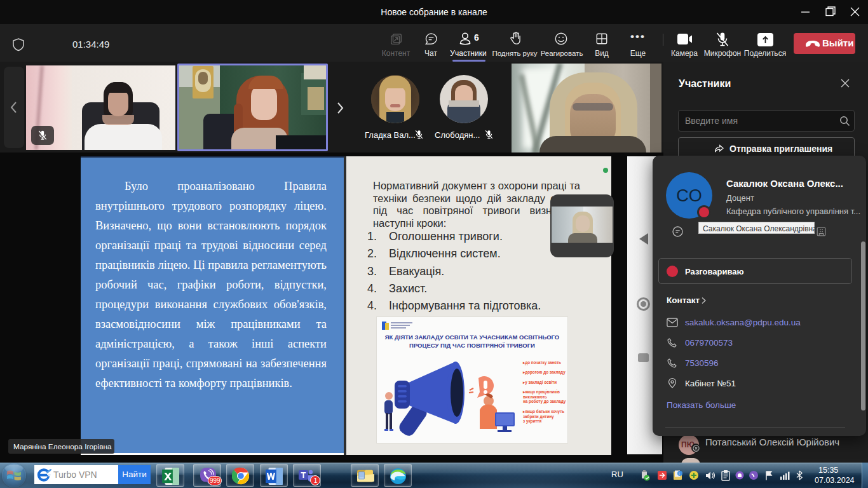 The height and width of the screenshot is (488, 868). What do you see at coordinates (679, 474) in the screenshot?
I see `svg-text: i` at bounding box center [679, 474].